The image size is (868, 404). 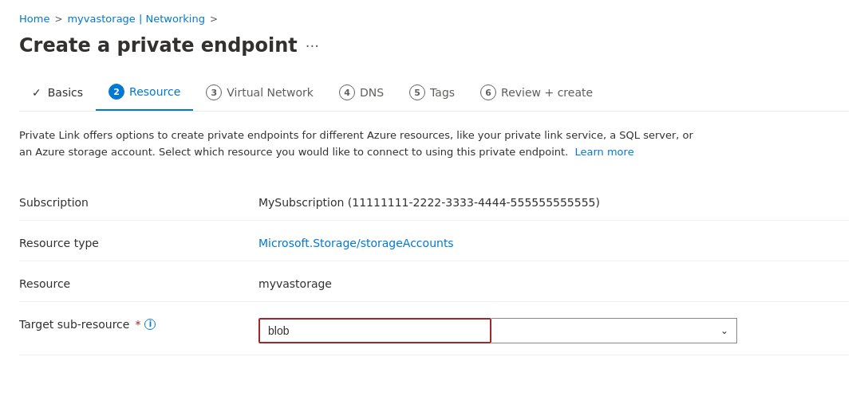 I want to click on page-title-row: Create a private endpoint ···, so click(x=434, y=45).